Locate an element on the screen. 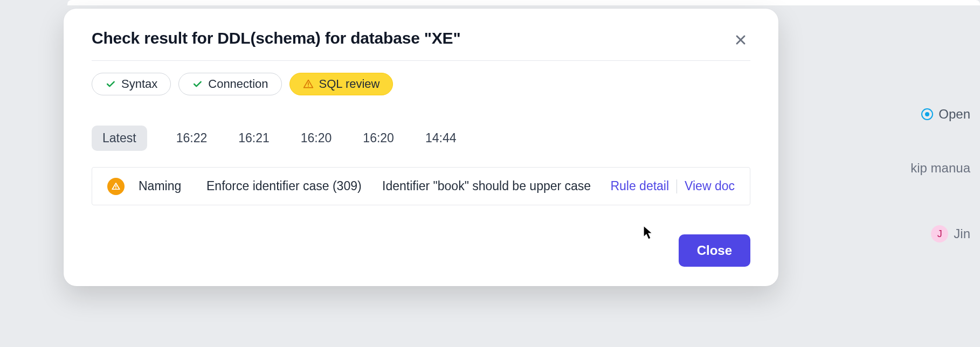 The width and height of the screenshot is (980, 347). close-icon-button is located at coordinates (741, 40).